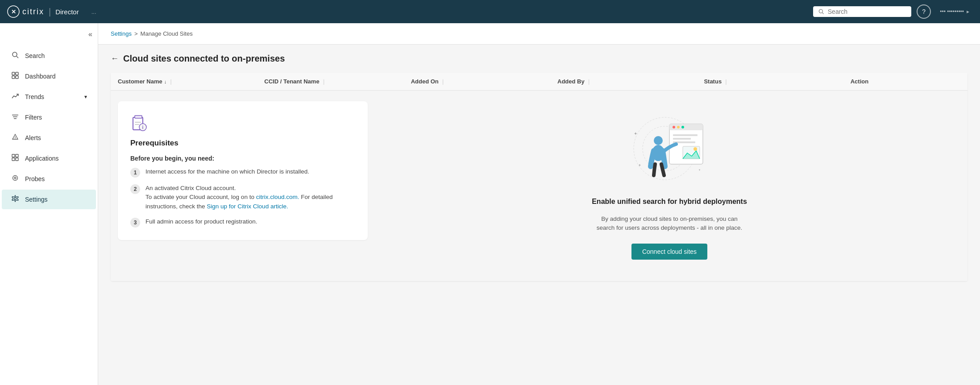 Image resolution: width=980 pixels, height=385 pixels. Describe the element at coordinates (243, 158) in the screenshot. I see `prerequisites-subtitle: Before you begin, you need:` at that location.